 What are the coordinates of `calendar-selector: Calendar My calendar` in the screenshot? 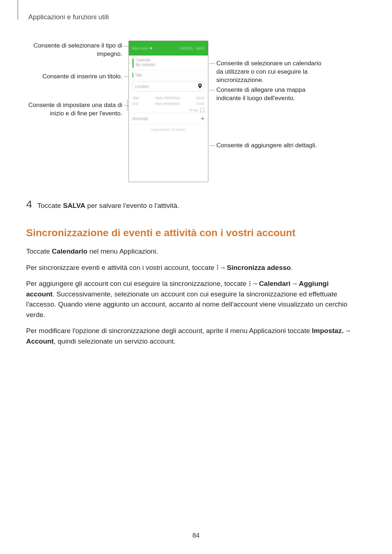 It's located at (168, 63).